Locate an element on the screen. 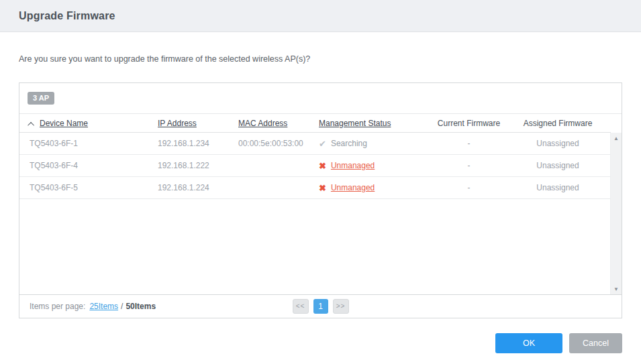 The height and width of the screenshot is (364, 641). scroll-down-icon: ▼ is located at coordinates (616, 289).